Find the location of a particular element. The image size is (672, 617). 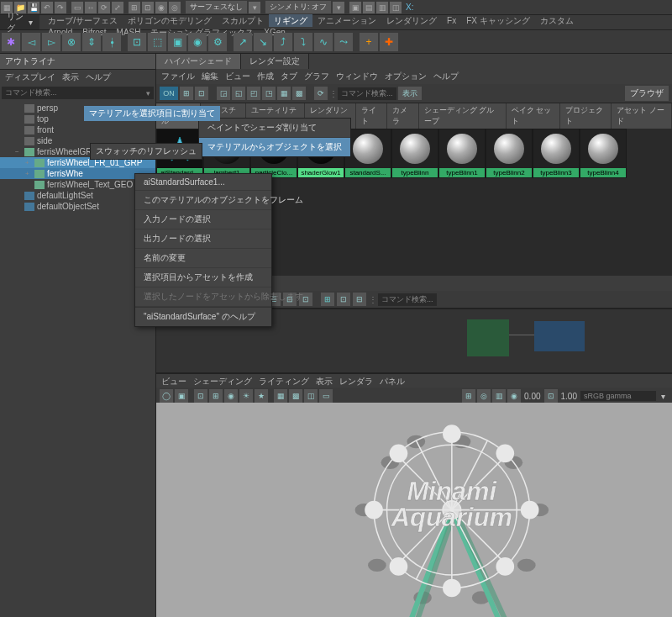

shelf-c-icon: ⤴ is located at coordinates (283, 42).